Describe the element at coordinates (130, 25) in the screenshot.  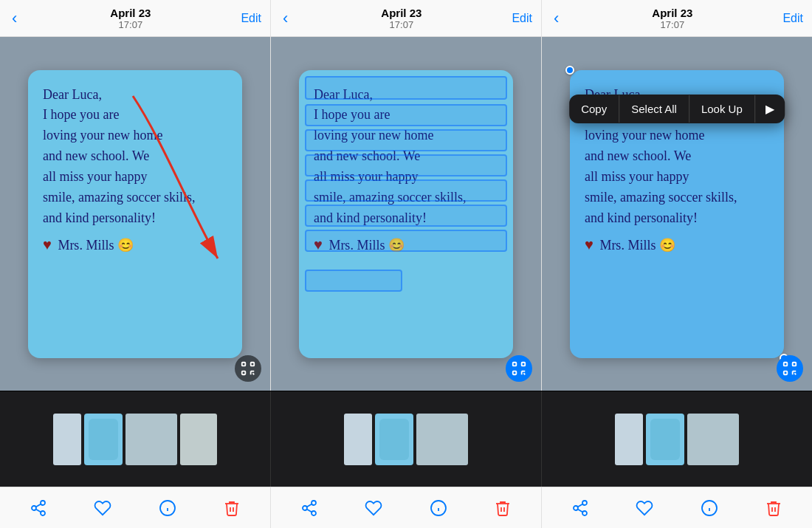
I see `time-1: 17:07` at that location.